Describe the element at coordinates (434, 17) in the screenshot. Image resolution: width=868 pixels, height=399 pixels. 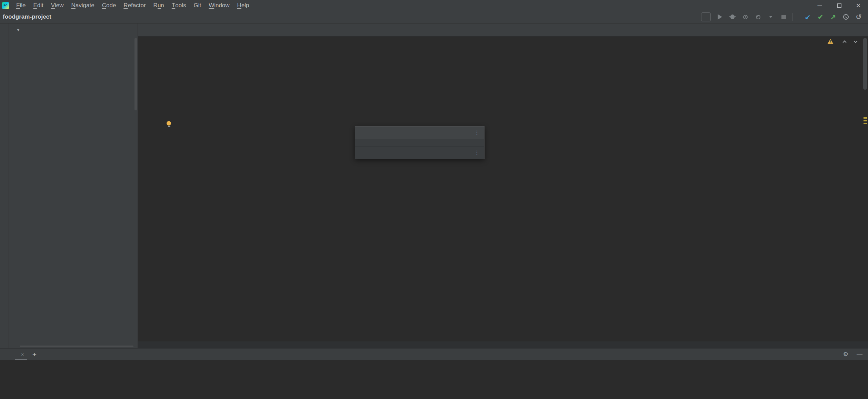
I see `navigation-bar: foodgram-project ↙ ✔ ↗ ↺` at that location.